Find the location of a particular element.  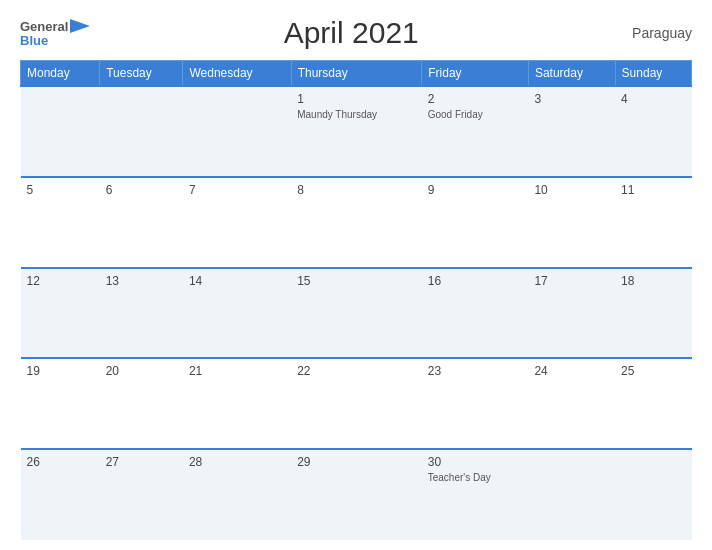

logo-flag-icon is located at coordinates (80, 26).